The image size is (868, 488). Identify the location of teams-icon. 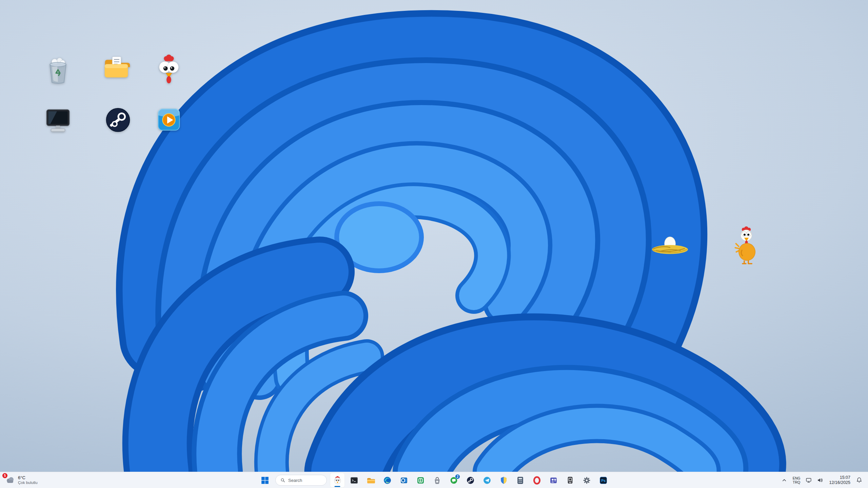
(553, 481).